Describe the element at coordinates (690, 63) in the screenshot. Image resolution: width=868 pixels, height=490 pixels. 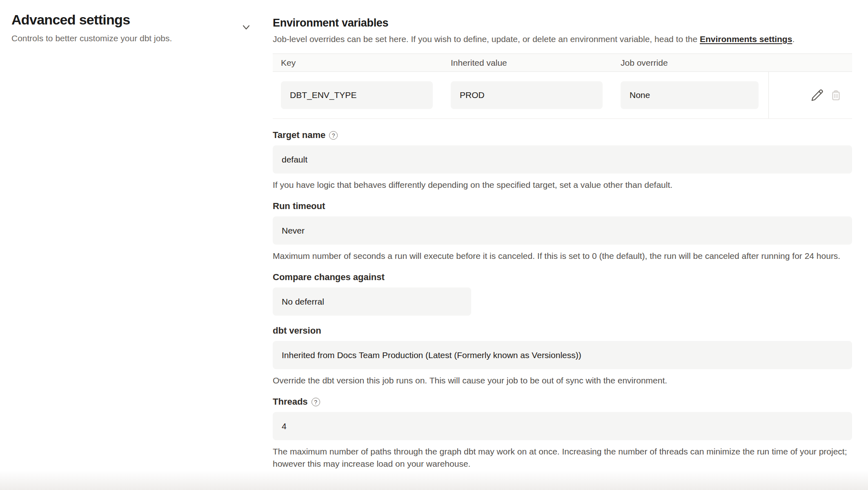
I see `column-header-job-override: Job override` at that location.